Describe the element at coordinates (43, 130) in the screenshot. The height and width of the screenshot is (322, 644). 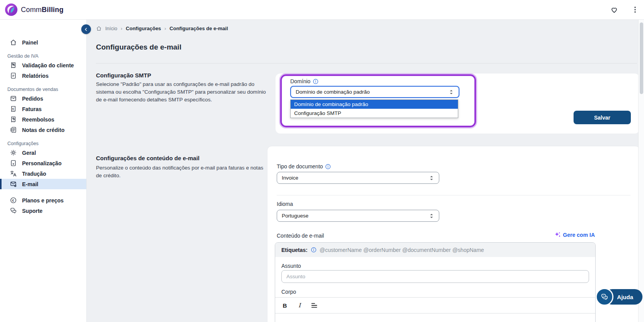
I see `sidebar-item-label: Notas de crédito` at that location.